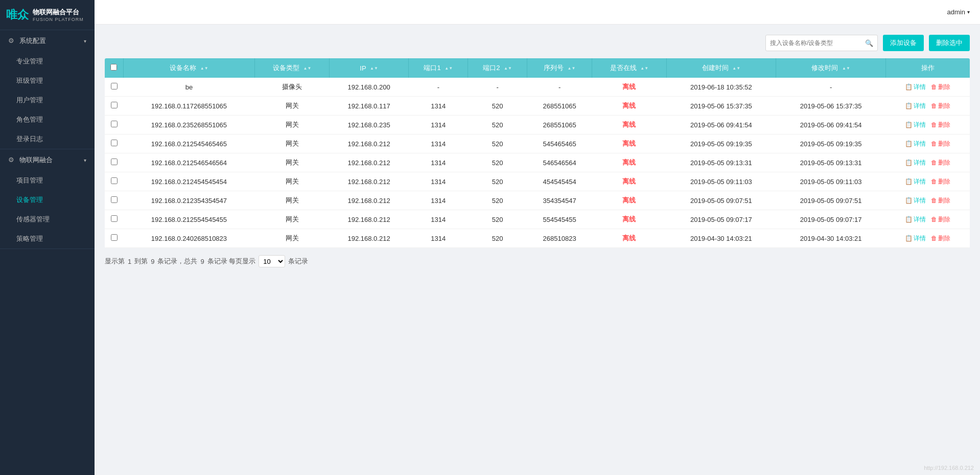 This screenshot has height=475, width=980. Describe the element at coordinates (941, 87) in the screenshot. I see `delete-button-0: 🗑删除` at that location.